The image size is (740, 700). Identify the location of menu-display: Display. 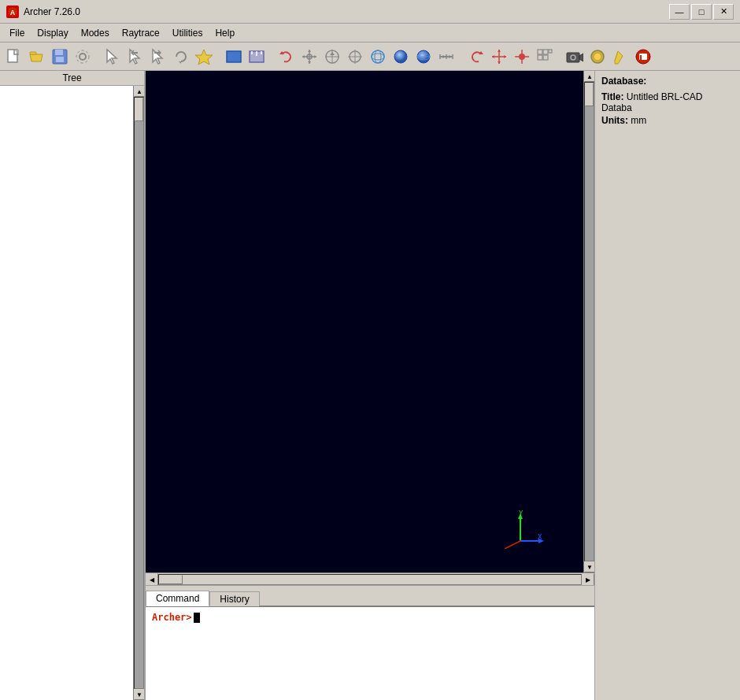
(52, 33).